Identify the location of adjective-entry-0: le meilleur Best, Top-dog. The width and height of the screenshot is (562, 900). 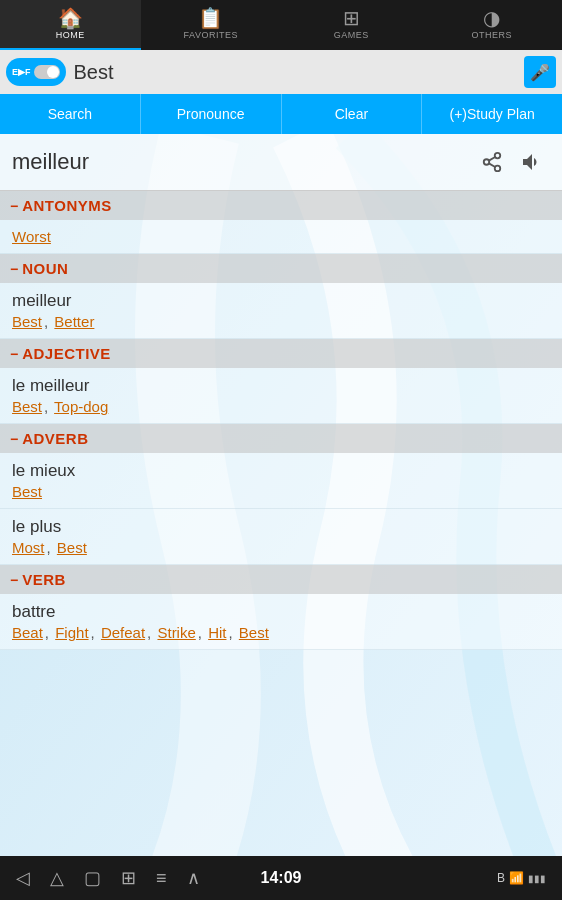
(281, 396).